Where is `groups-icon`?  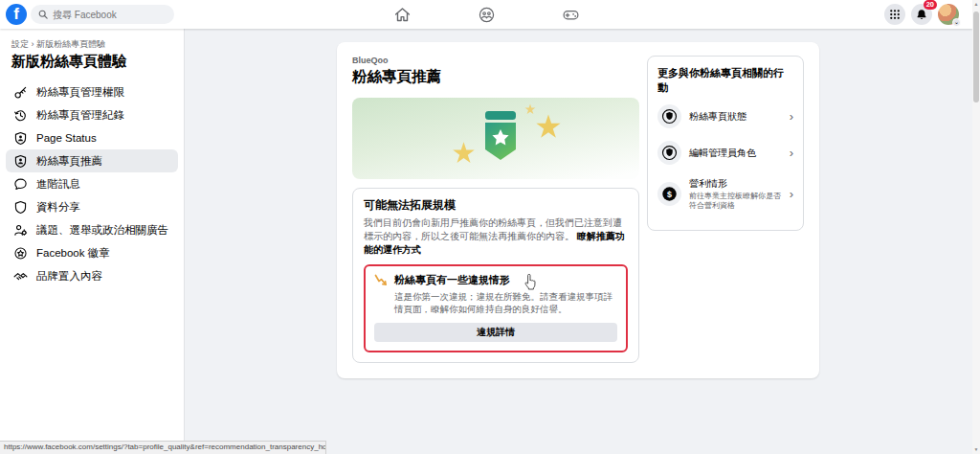
groups-icon is located at coordinates (486, 15).